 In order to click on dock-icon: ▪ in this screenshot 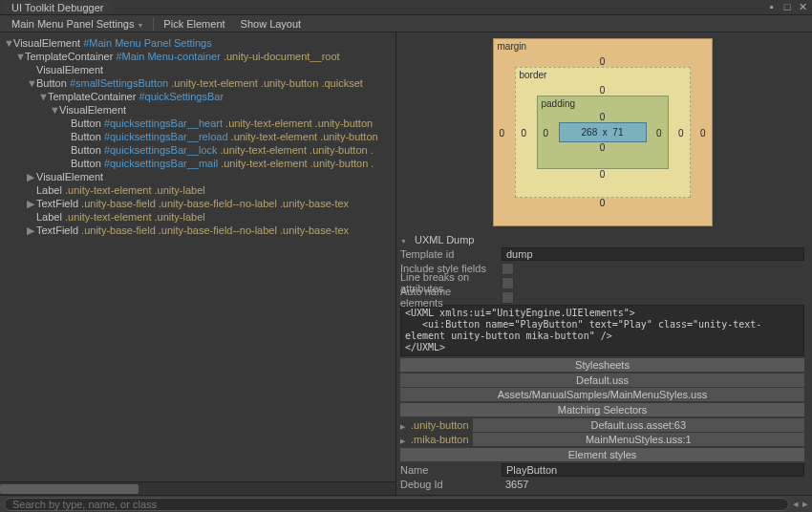, I will do `click(772, 8)`.